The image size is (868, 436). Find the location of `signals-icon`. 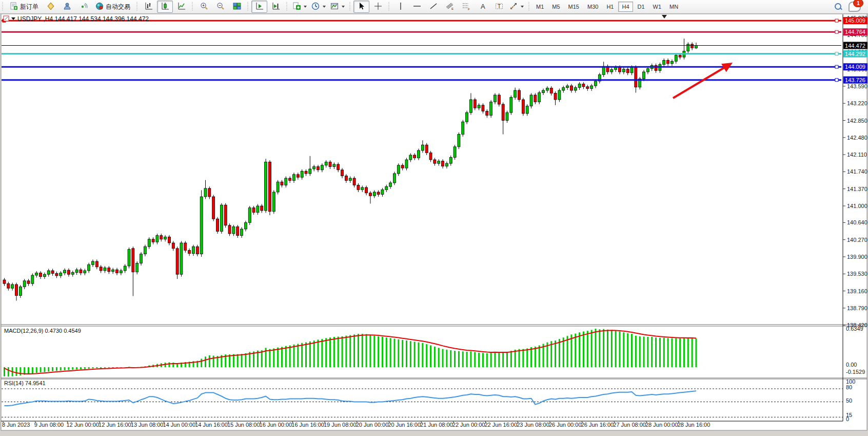

signals-icon is located at coordinates (84, 7).